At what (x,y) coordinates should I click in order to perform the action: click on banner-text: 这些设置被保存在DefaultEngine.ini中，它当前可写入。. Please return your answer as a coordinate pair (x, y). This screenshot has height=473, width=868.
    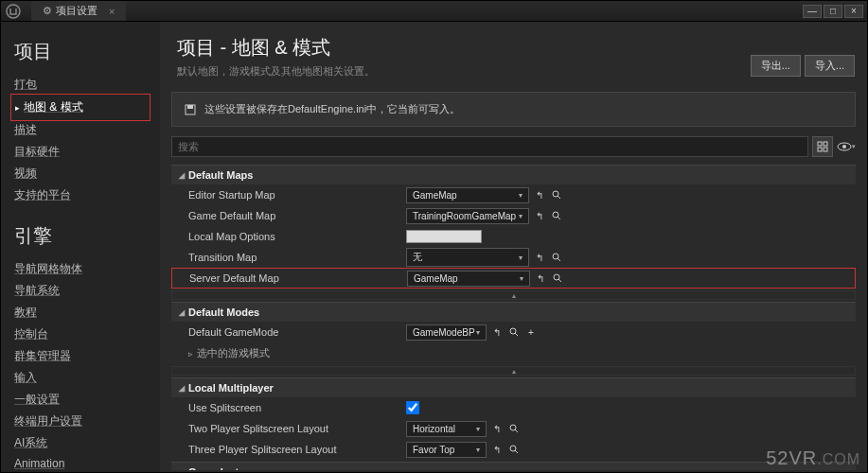
    Looking at the image, I should click on (332, 110).